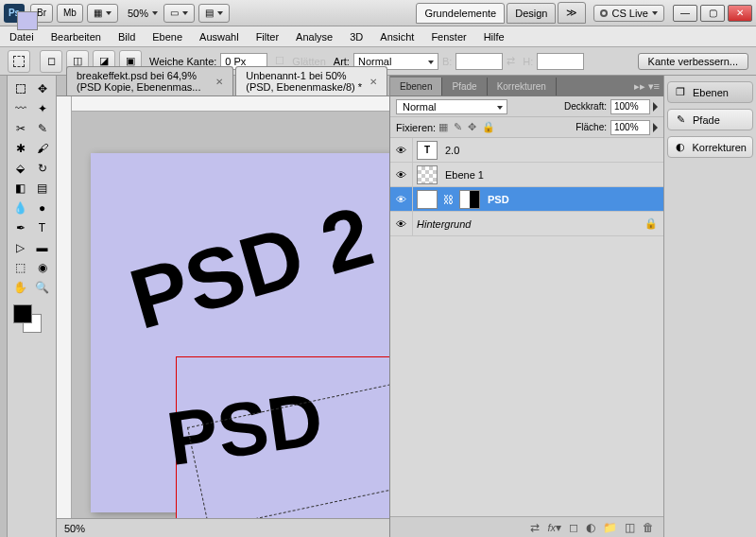 This screenshot has width=756, height=537. Describe the element at coordinates (21, 268) in the screenshot. I see `3d-tool: ⬚` at that location.